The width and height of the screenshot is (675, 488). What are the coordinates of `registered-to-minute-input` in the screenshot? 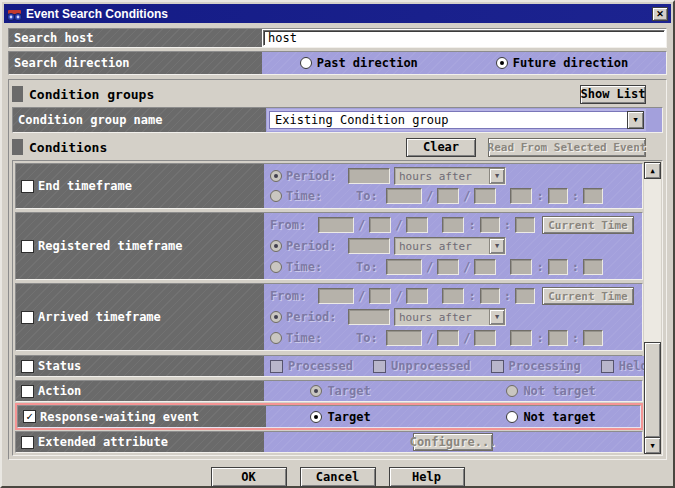 It's located at (558, 267).